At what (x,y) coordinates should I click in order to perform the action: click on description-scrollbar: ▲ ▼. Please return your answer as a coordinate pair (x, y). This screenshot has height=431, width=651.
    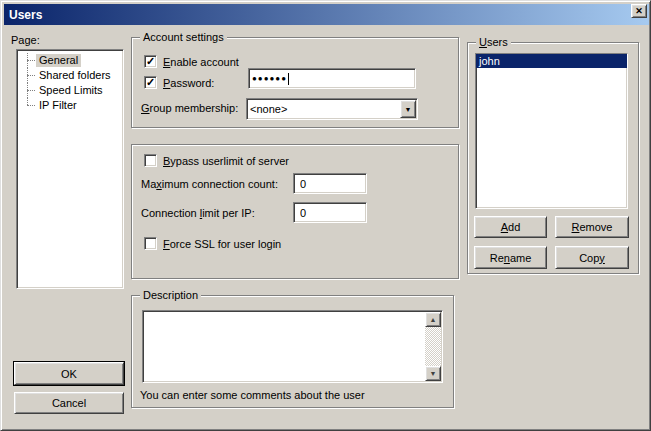
    Looking at the image, I should click on (433, 346).